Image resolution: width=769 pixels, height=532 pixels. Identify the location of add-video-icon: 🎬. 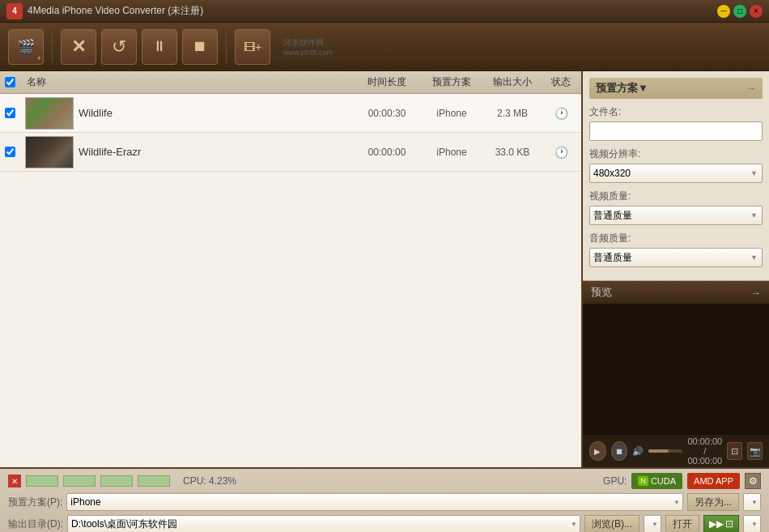
(26, 47).